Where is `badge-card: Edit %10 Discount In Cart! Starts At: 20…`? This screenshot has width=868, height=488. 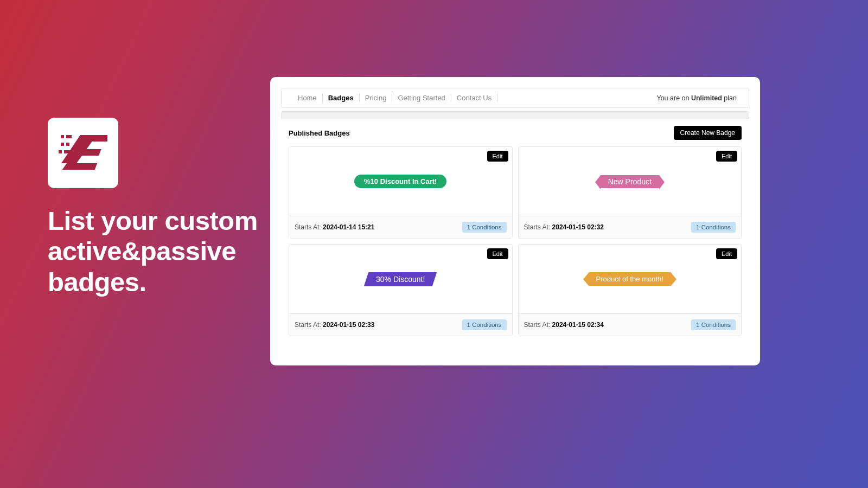
badge-card: Edit %10 Discount In Cart! Starts At: 20… is located at coordinates (400, 192).